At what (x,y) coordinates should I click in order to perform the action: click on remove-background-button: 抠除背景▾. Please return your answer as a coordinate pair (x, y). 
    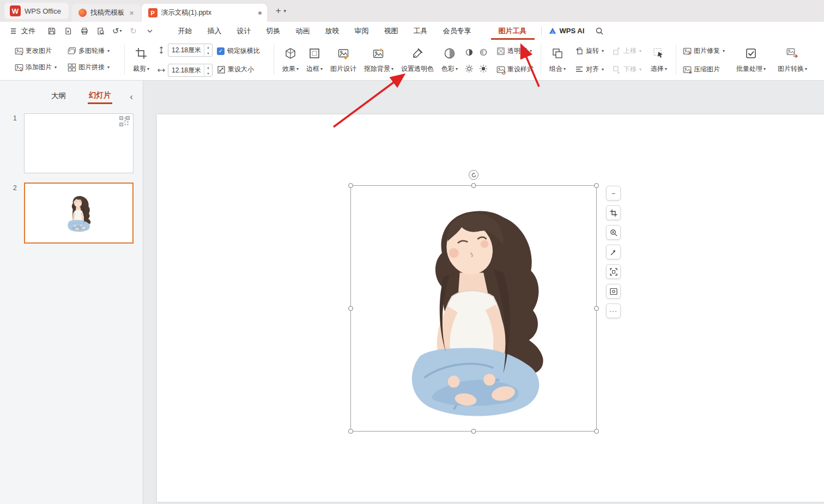
    Looking at the image, I should click on (379, 60).